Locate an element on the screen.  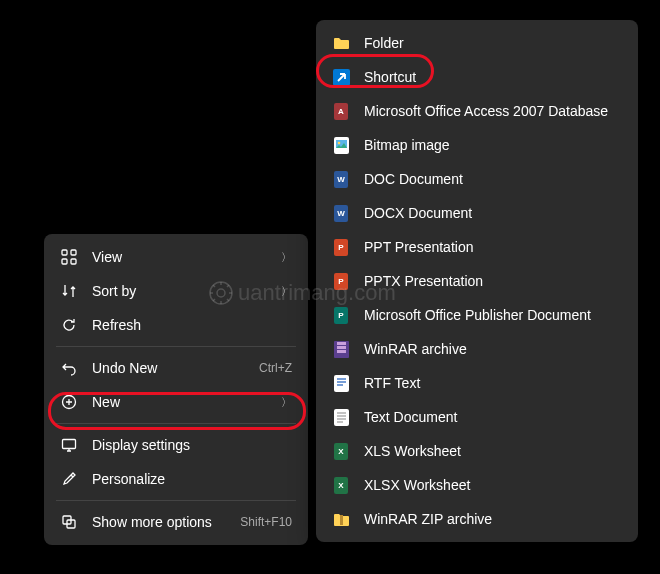
view-icon is located at coordinates (69, 257).